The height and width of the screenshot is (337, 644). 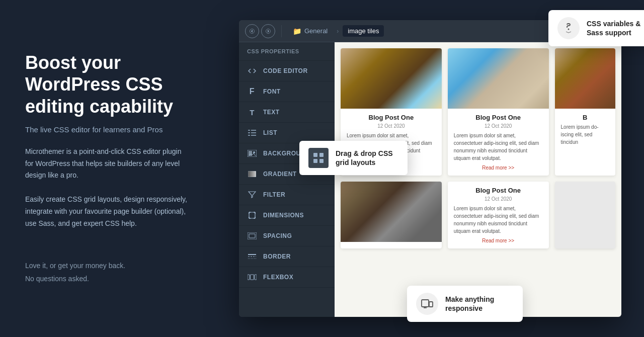 What do you see at coordinates (297, 31) in the screenshot?
I see `folder-icon: 📁` at bounding box center [297, 31].